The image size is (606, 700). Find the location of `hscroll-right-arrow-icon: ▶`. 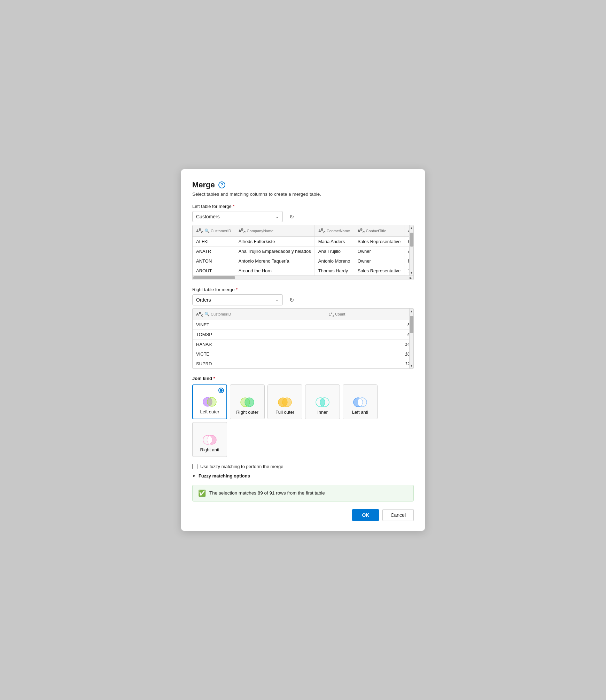

hscroll-right-arrow-icon: ▶ is located at coordinates (411, 278).